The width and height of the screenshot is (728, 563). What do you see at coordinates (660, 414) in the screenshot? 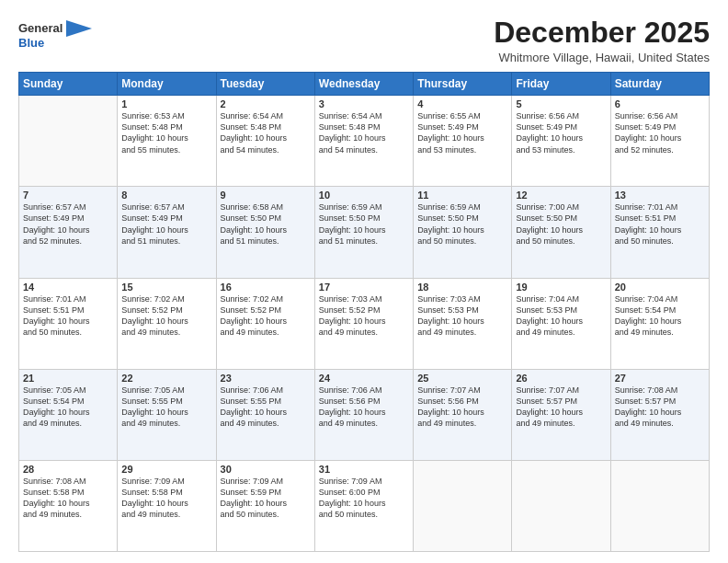
I see `table-row: 27Sunrise: 7:08 AM Sunset: 5:57 PM Dayli…` at bounding box center [660, 414].